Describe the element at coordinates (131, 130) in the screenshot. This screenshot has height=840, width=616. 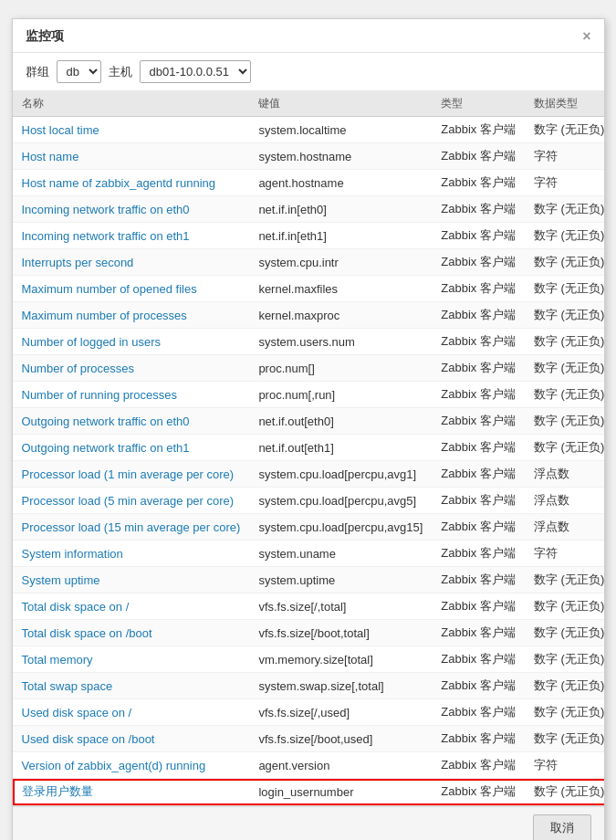
I see `item-name: Host local time` at that location.